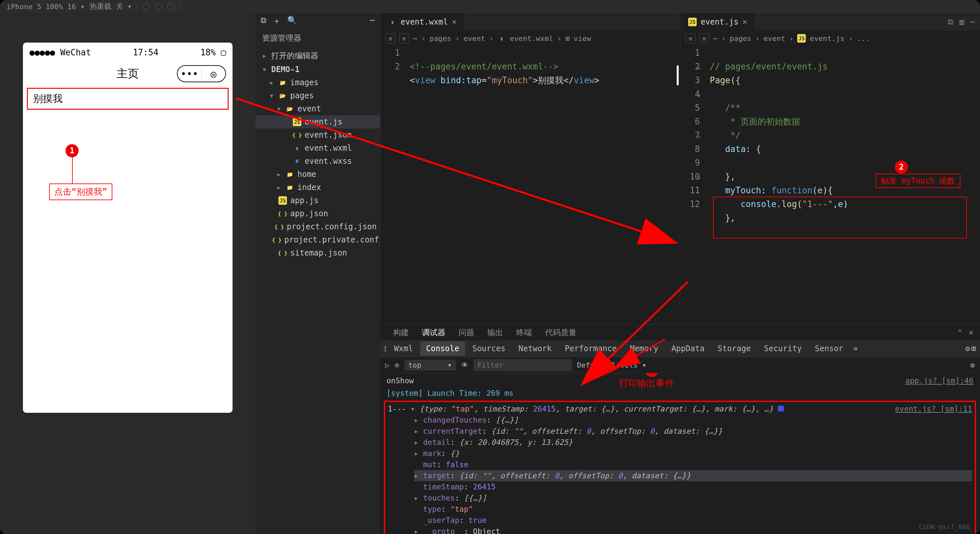  I want to click on folder-event: ▾📂event, so click(318, 109).